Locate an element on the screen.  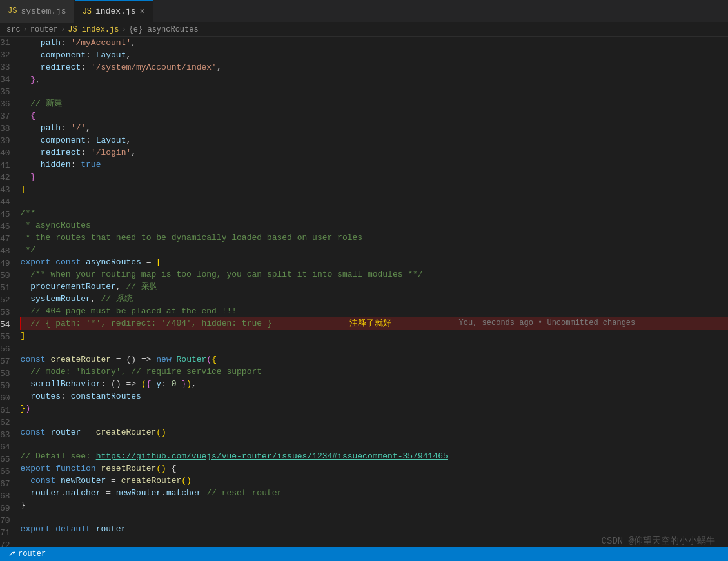
status-branch: router is located at coordinates (32, 554).